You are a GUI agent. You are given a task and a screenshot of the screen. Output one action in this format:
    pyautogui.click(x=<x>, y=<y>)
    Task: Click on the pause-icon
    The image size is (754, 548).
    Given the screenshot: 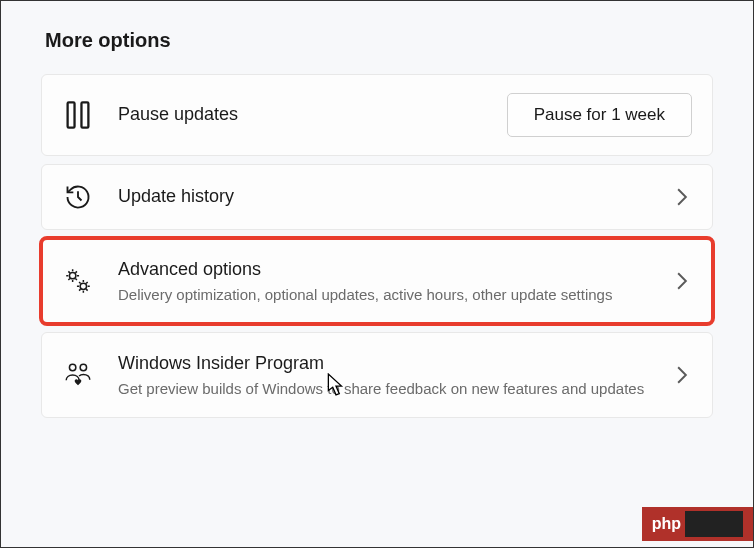 What is the action you would take?
    pyautogui.click(x=78, y=115)
    